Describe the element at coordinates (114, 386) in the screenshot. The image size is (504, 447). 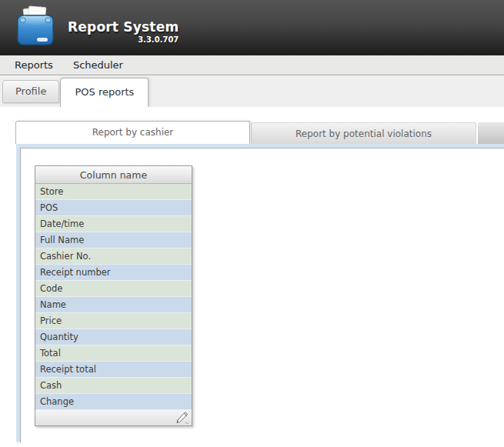
I see `table-row: Cash` at that location.